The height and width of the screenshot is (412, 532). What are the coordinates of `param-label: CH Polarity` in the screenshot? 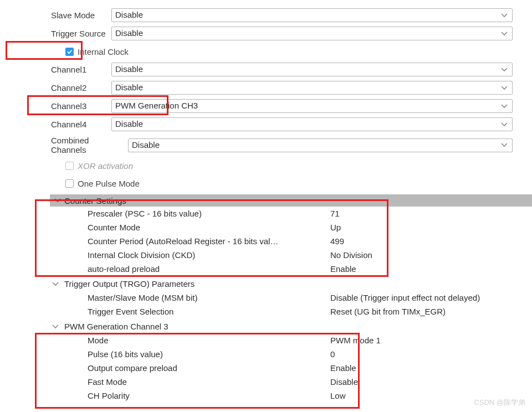 It's located at (189, 395).